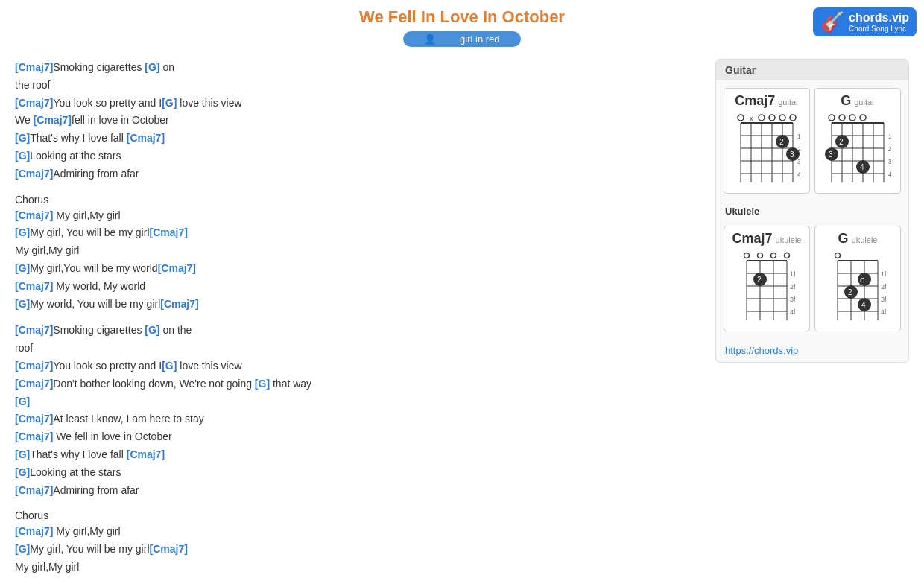 The width and height of the screenshot is (924, 578). I want to click on g-ukulele-label: ukulele, so click(864, 240).